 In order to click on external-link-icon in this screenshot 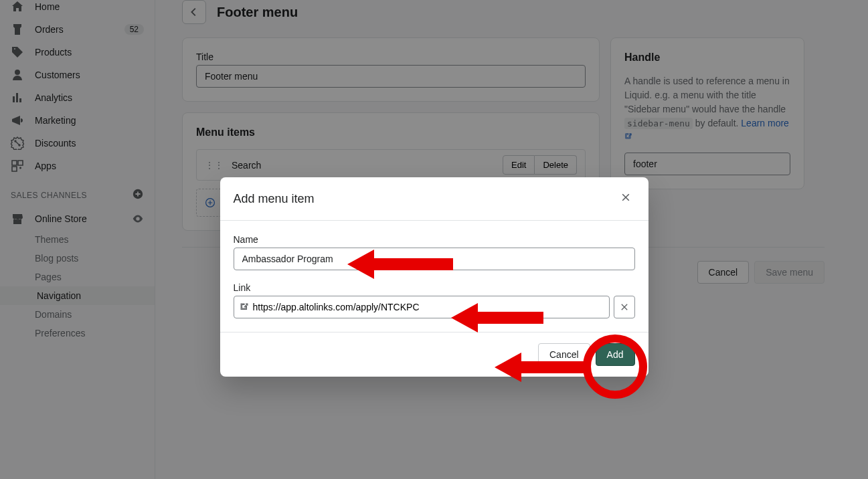, I will do `click(244, 307)`.